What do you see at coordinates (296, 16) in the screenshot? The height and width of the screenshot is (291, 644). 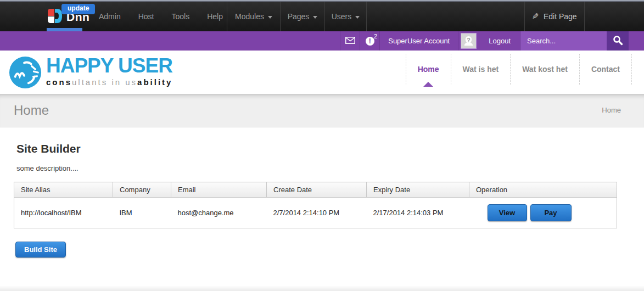 I see `admin-dropdowns: Modules Pages Users` at bounding box center [296, 16].